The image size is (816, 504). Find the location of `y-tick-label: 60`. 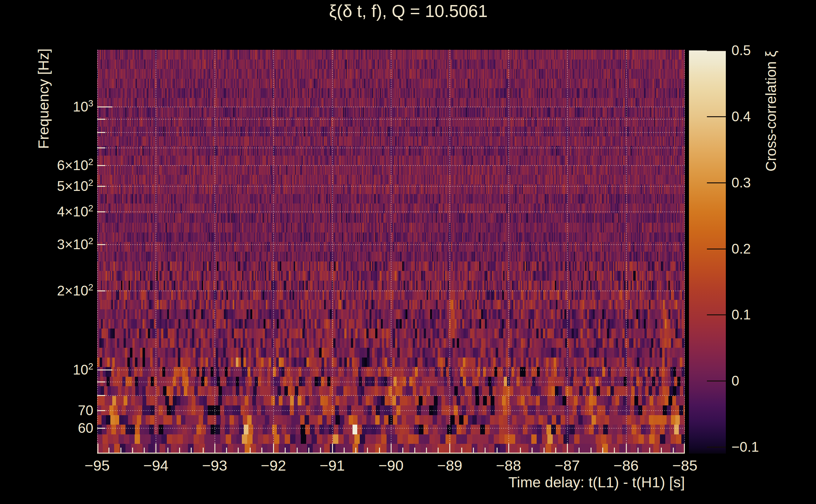

y-tick-label: 60 is located at coordinates (56, 428).